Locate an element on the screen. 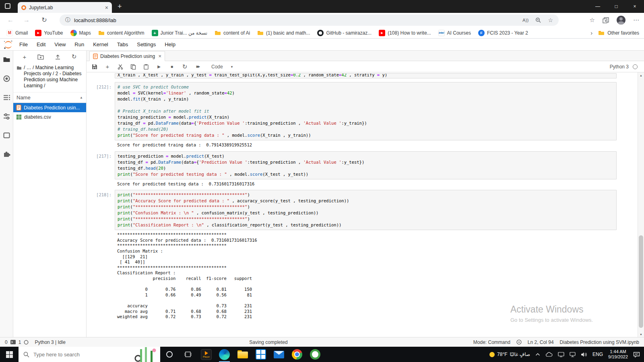 This screenshot has width=644, height=362. extension-manager-icon is located at coordinates (6, 154).